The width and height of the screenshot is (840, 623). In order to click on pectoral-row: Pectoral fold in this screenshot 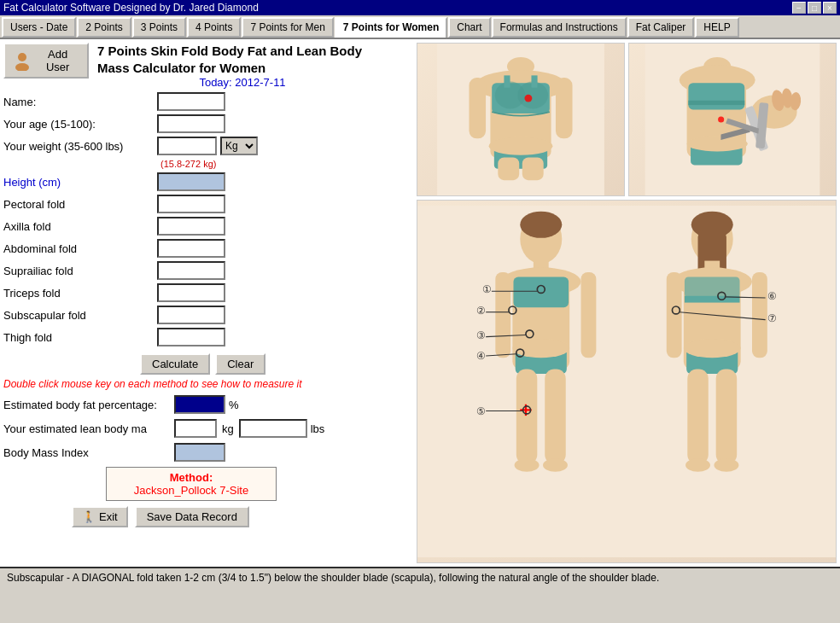, I will do `click(208, 204)`.